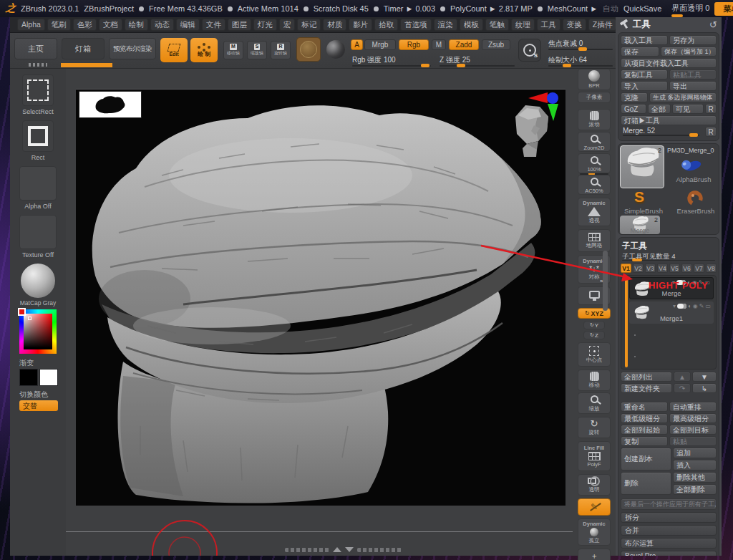  Describe the element at coordinates (36, 49) in the screenshot. I see `home-button: 主页` at that location.